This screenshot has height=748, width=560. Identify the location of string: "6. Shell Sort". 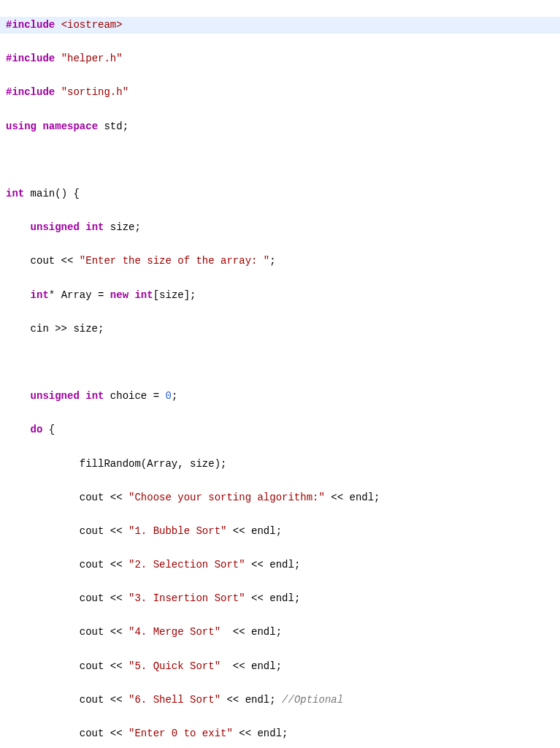
(174, 700).